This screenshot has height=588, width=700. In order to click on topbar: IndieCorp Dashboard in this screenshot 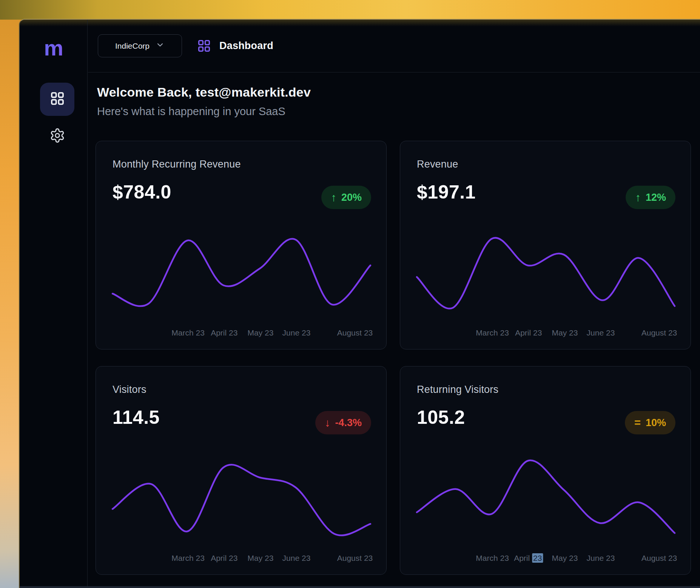, I will do `click(394, 46)`.